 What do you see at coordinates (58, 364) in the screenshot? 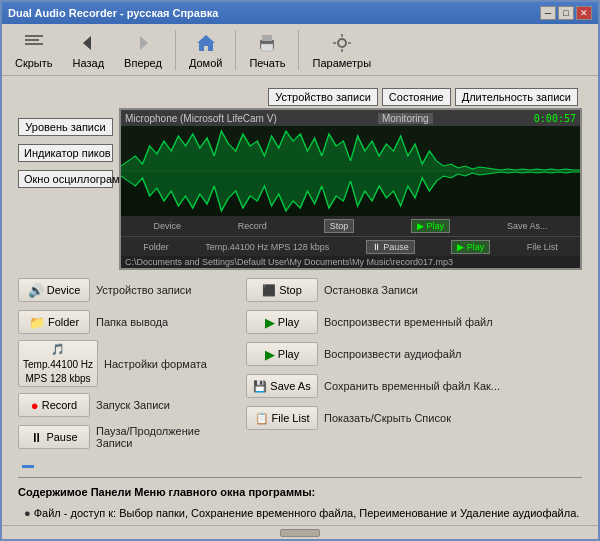
I see `format-button-label1: Temp.44100 Hz` at bounding box center [58, 364].